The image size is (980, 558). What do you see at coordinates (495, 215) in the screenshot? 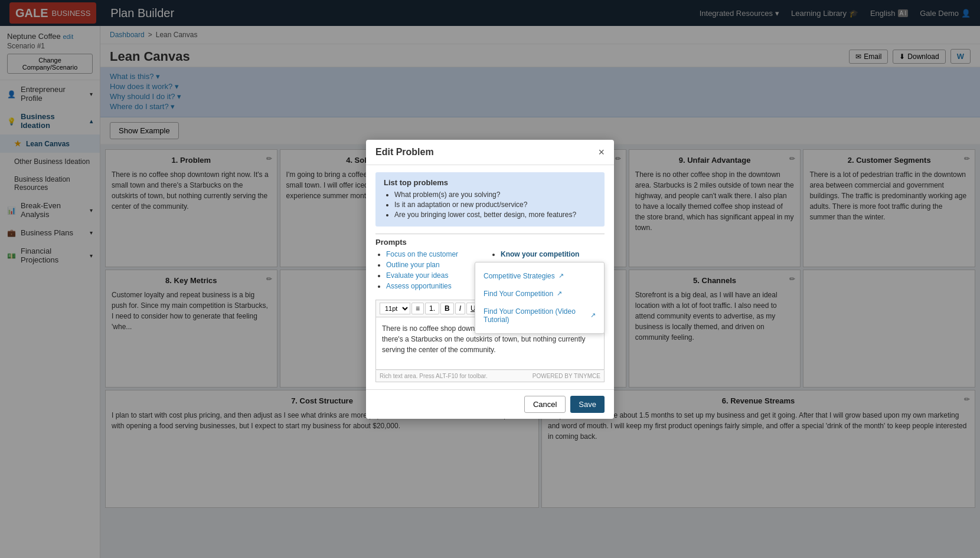
I see `list-item-3: Are you bringing lower cost, better desi…` at bounding box center [495, 215].